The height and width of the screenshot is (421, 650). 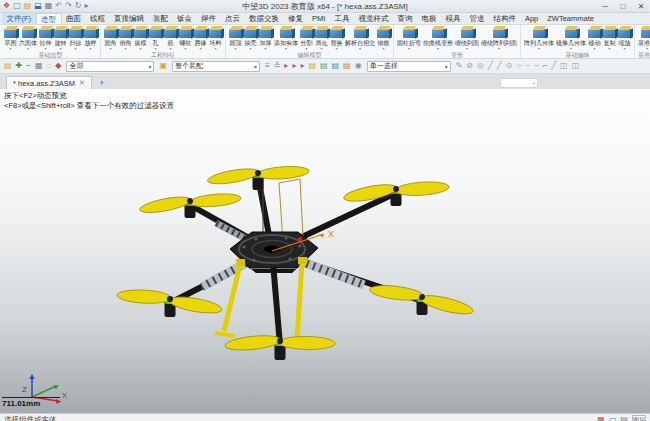 I want to click on floating-chip: ▪, so click(x=519, y=83).